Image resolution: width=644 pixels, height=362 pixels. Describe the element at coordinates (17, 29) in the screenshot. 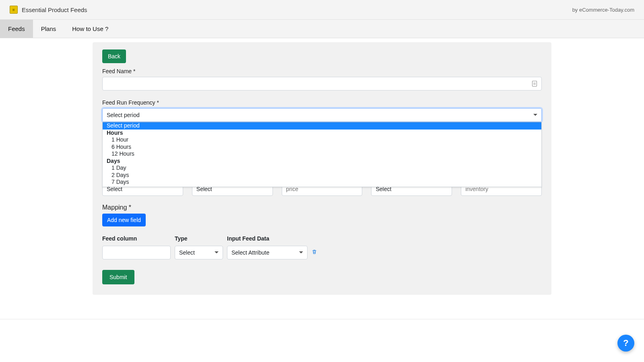

I see `tab-feeds: Feeds` at that location.